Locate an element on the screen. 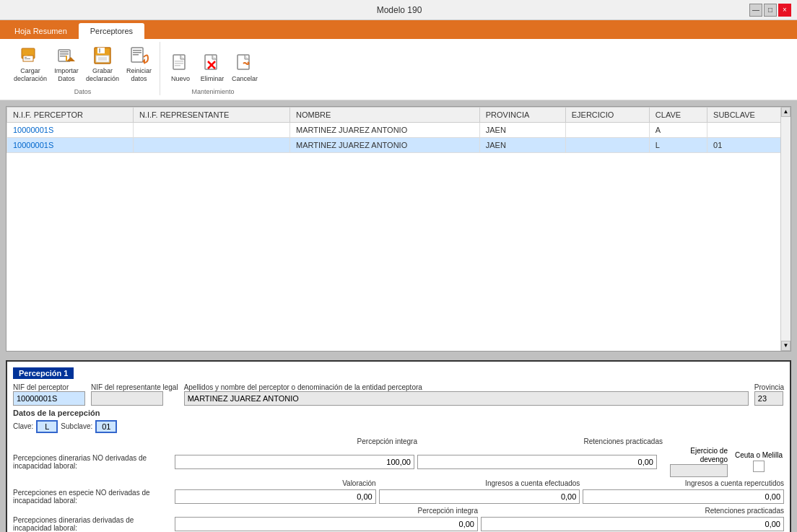 The width and height of the screenshot is (797, 532). ceuta-melilla-checkbox is located at coordinates (759, 466).